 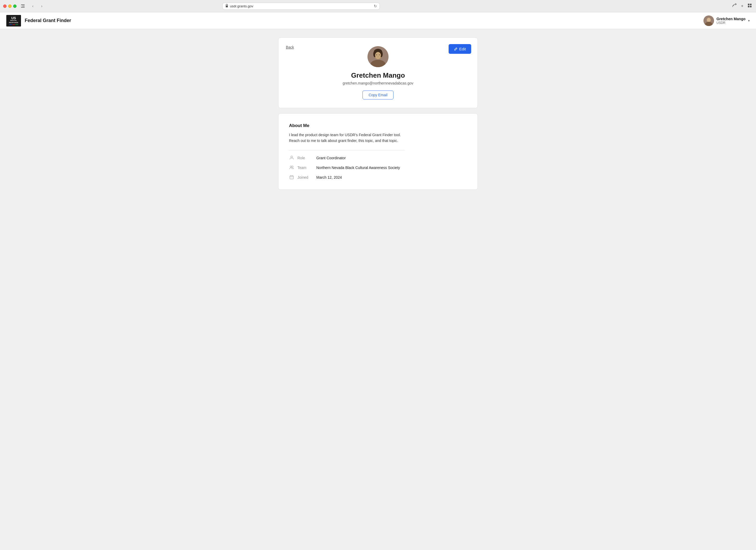 I want to click on share-button, so click(x=735, y=6).